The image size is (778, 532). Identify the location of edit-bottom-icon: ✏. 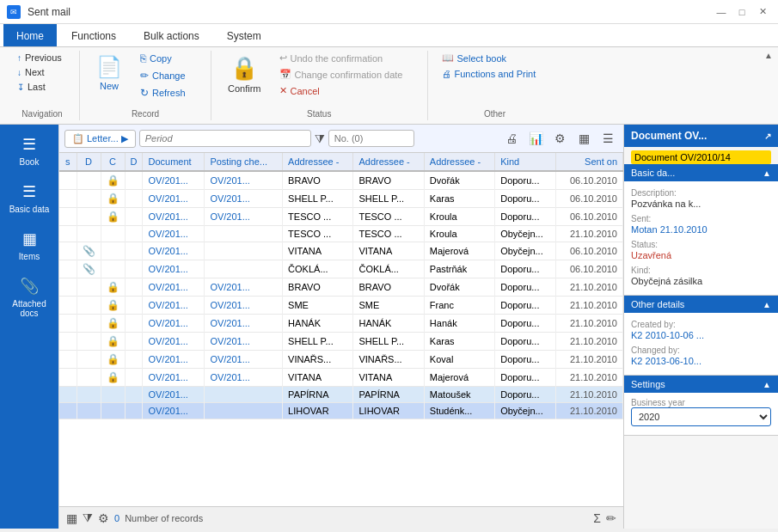
(611, 518).